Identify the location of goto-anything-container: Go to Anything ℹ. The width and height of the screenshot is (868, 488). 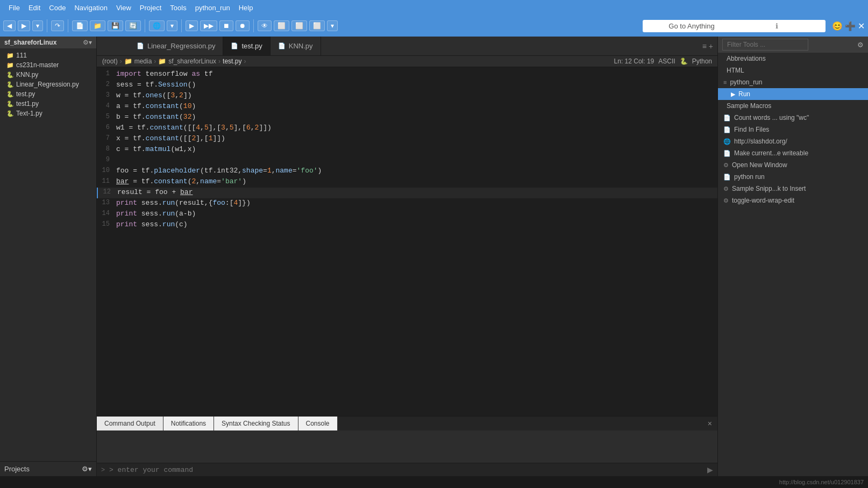
(734, 26).